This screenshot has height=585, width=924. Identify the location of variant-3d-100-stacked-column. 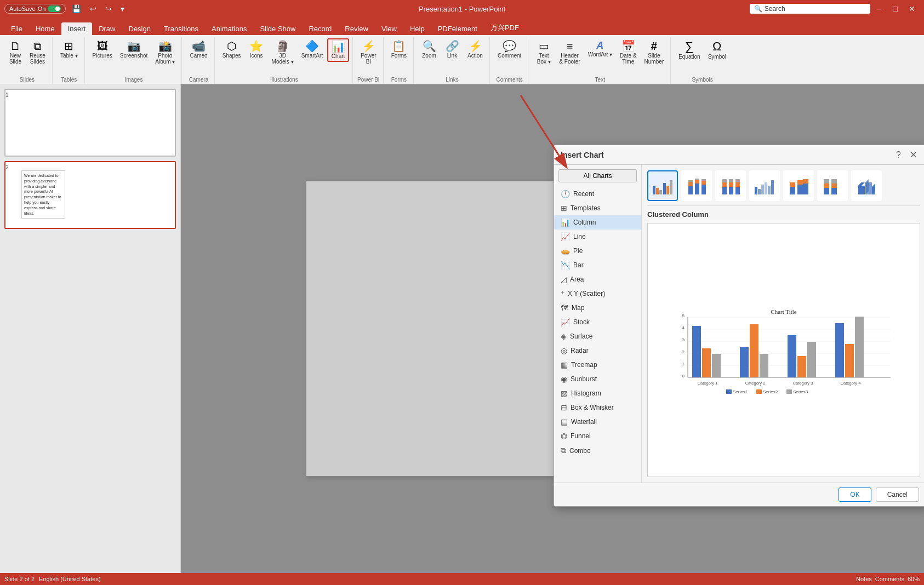
(832, 186).